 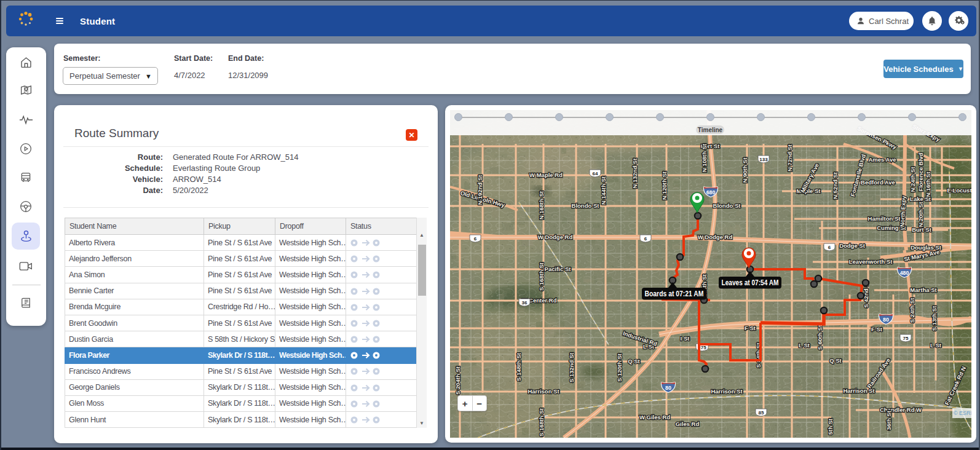 What do you see at coordinates (595, 173) in the screenshot?
I see `svg-text: 64` at bounding box center [595, 173].